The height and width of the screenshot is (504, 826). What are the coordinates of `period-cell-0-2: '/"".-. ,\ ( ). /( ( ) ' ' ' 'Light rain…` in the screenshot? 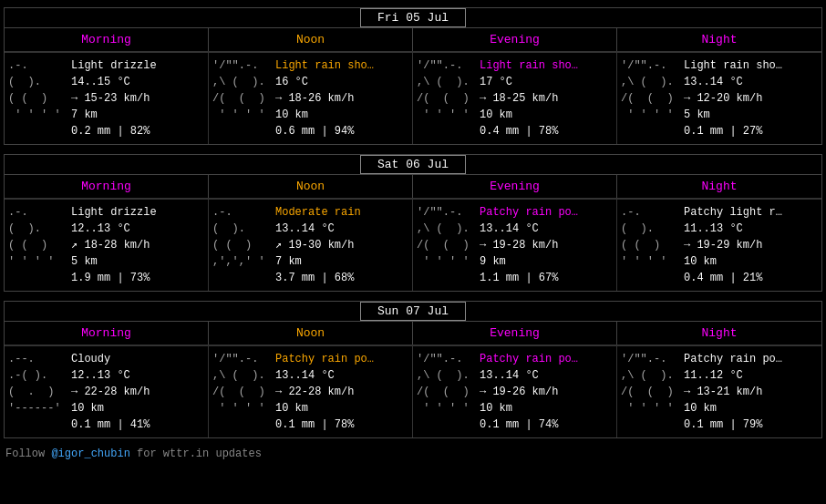 It's located at (515, 98).